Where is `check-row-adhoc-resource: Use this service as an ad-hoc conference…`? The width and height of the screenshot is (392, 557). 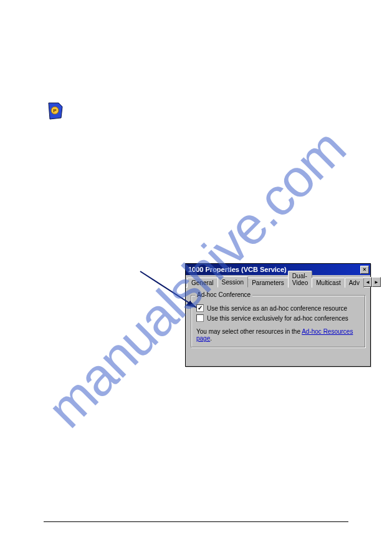
check-row-adhoc-resource: Use this service as an ad-hoc conference… is located at coordinates (278, 308).